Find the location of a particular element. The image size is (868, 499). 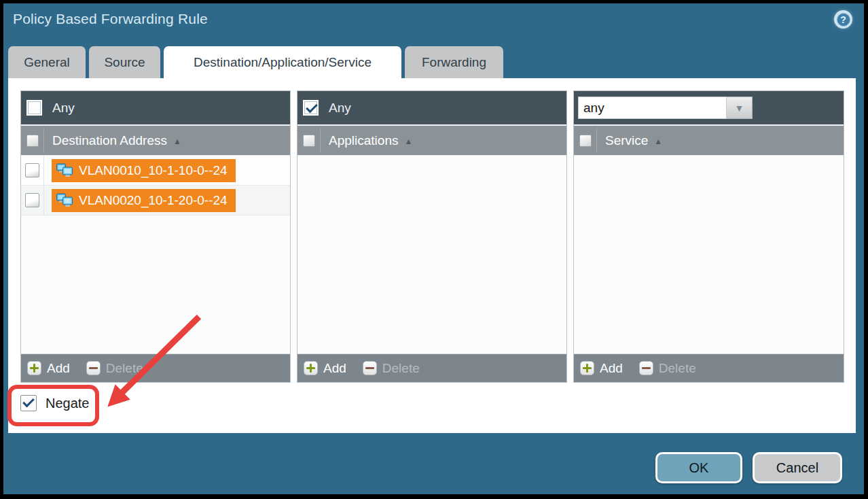

negate-label: Negate is located at coordinates (68, 404).